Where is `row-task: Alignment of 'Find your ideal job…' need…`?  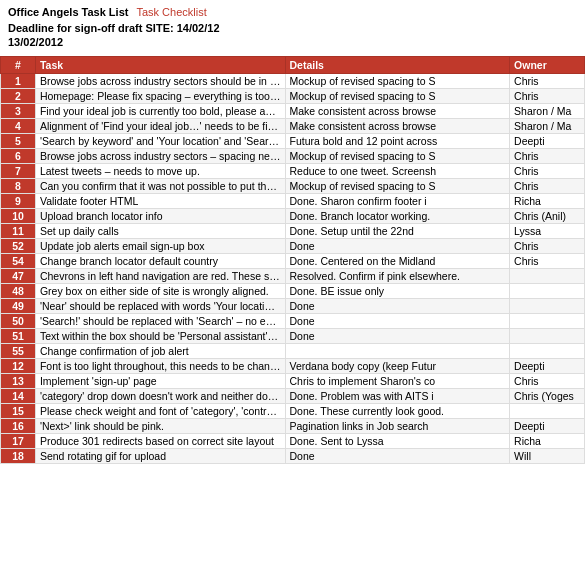 row-task: Alignment of 'Find your ideal job…' need… is located at coordinates (160, 126).